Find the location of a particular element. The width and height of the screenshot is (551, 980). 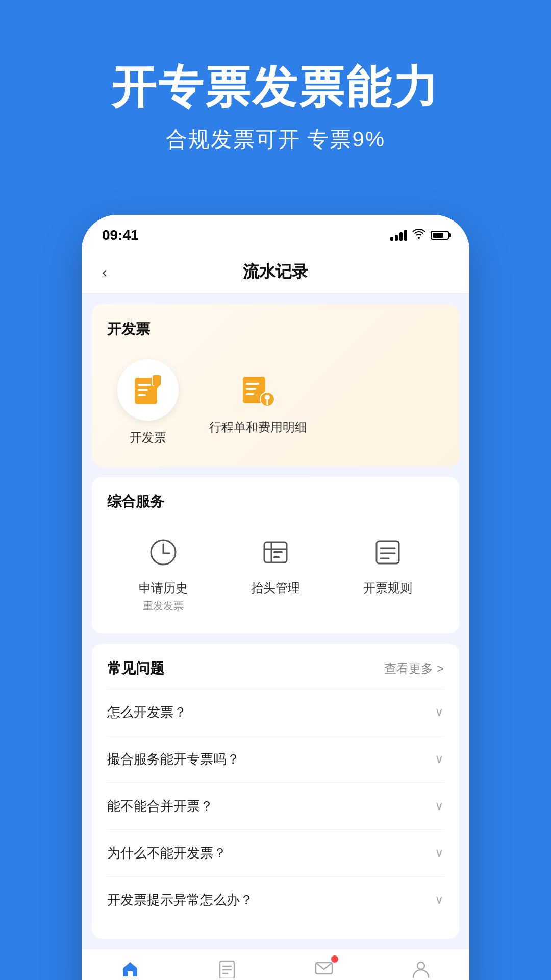

battery-icon is located at coordinates (440, 235).